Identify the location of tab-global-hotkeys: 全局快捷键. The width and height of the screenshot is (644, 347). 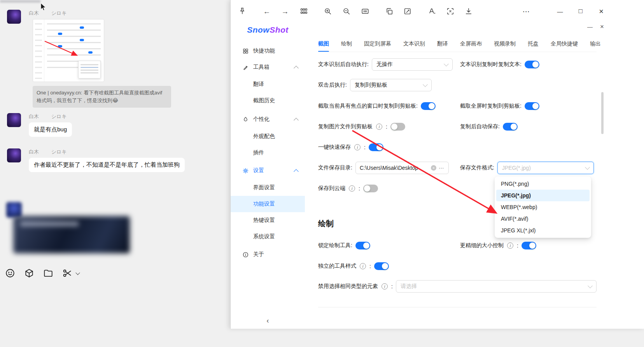
(564, 44).